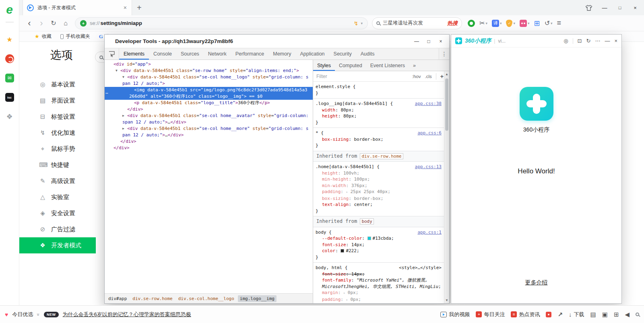 This screenshot has width=644, height=323. What do you see at coordinates (351, 65) in the screenshot?
I see `styles-tab-computed: Computed` at bounding box center [351, 65].